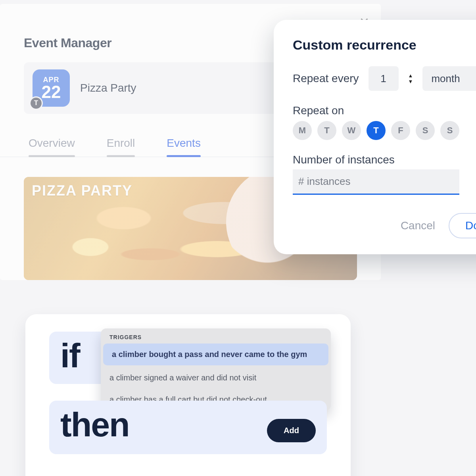 The image size is (476, 476). Describe the element at coordinates (376, 182) in the screenshot. I see `instances-input` at that location.